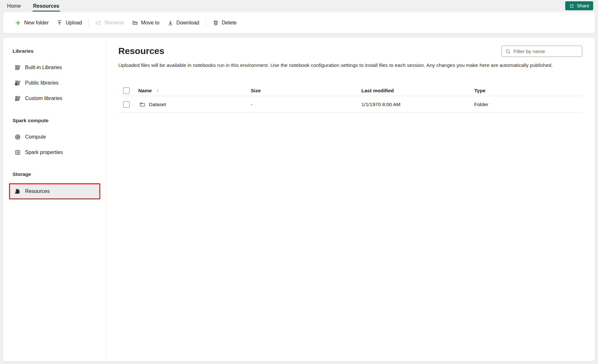 The image size is (598, 364). What do you see at coordinates (508, 51) in the screenshot?
I see `search-icon` at bounding box center [508, 51].